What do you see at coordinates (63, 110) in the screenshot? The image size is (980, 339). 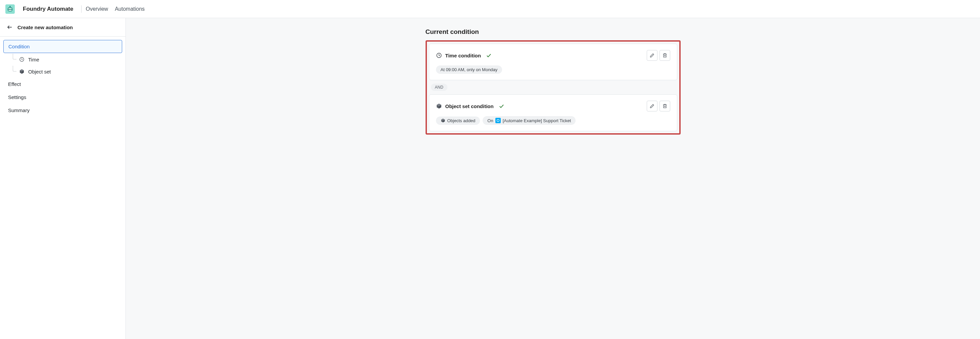 I see `sidebar-item-summary: Summary` at bounding box center [63, 110].